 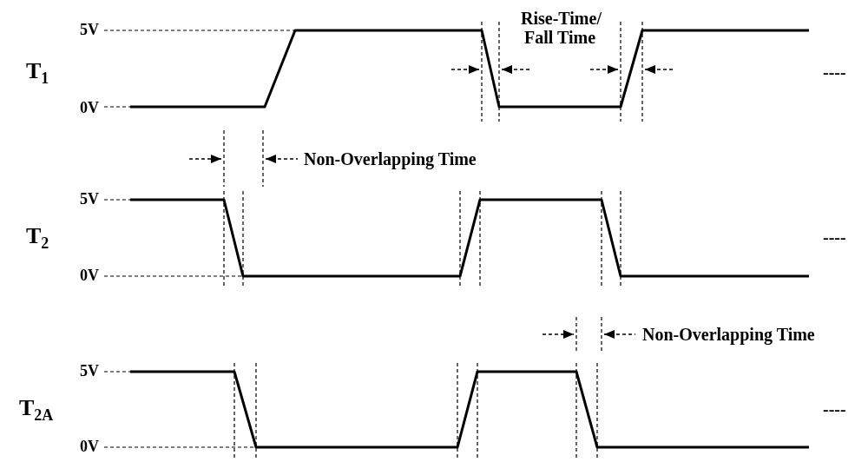 What do you see at coordinates (36, 410) in the screenshot?
I see `signal-label-t2a: T2A` at bounding box center [36, 410].